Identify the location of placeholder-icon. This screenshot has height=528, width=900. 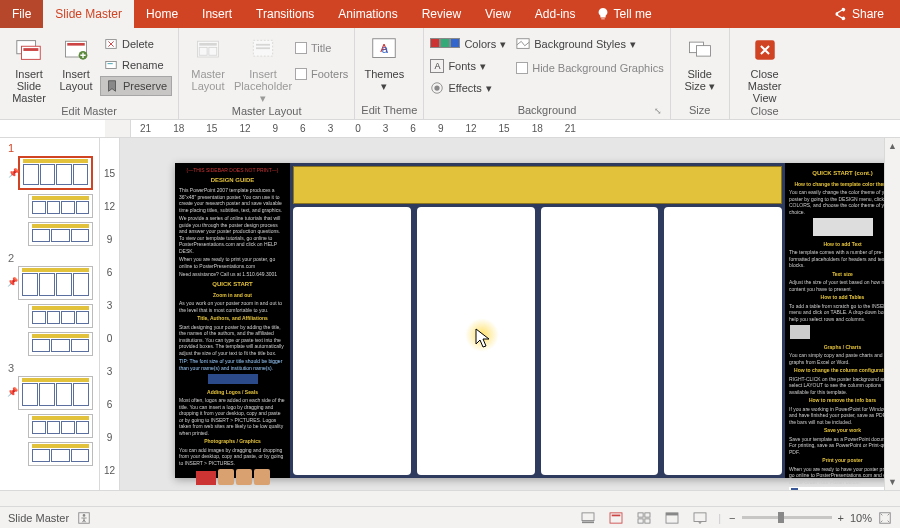
(263, 50).